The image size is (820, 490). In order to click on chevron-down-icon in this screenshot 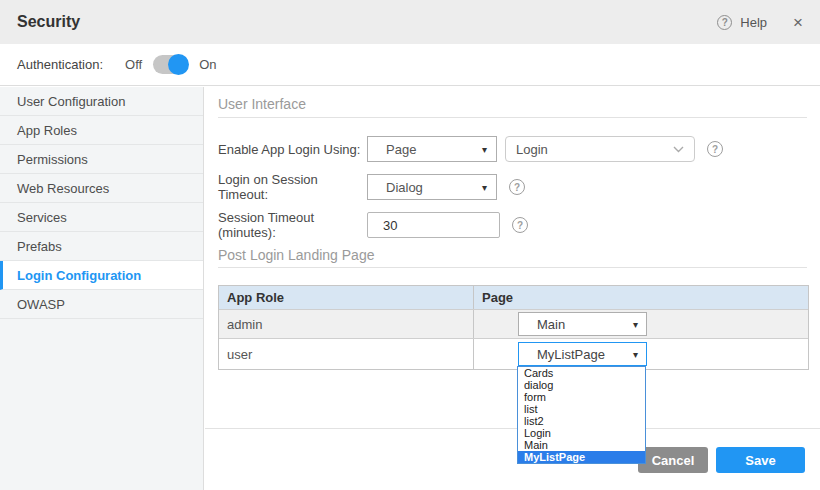, I will do `click(678, 150)`.